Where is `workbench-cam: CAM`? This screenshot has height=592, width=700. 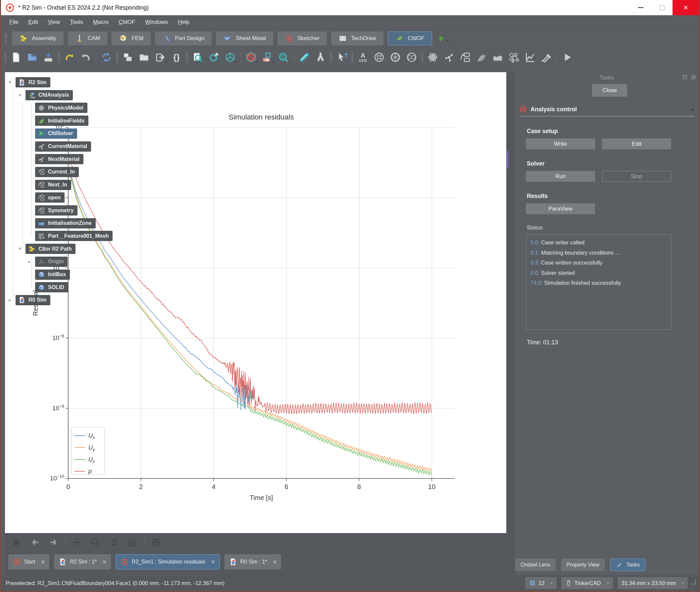 workbench-cam: CAM is located at coordinates (88, 38).